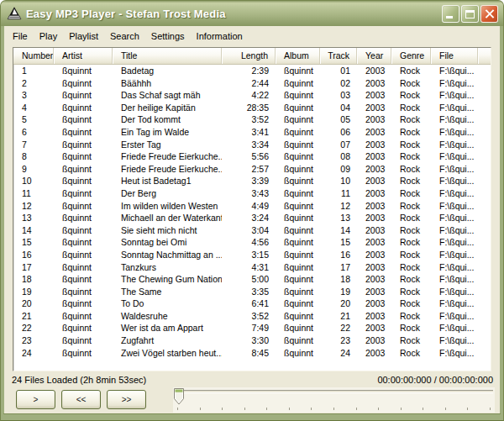 This screenshot has width=504, height=421. What do you see at coordinates (252, 230) in the screenshot?
I see `table-row: 14ßquinntSie sieht mich nicht3:04ßquinnt…` at bounding box center [252, 230].